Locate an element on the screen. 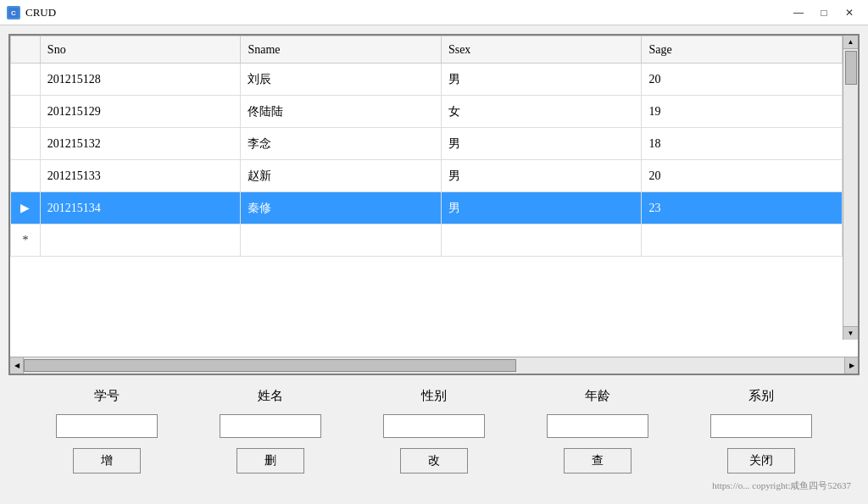 The image size is (868, 504). delete-button: 删 is located at coordinates (270, 461).